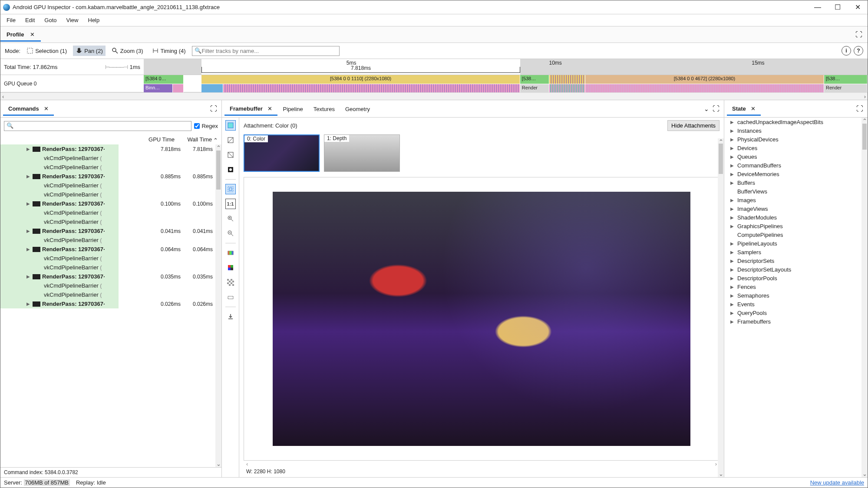 This screenshot has height=488, width=868. I want to click on fit-icon, so click(231, 189).